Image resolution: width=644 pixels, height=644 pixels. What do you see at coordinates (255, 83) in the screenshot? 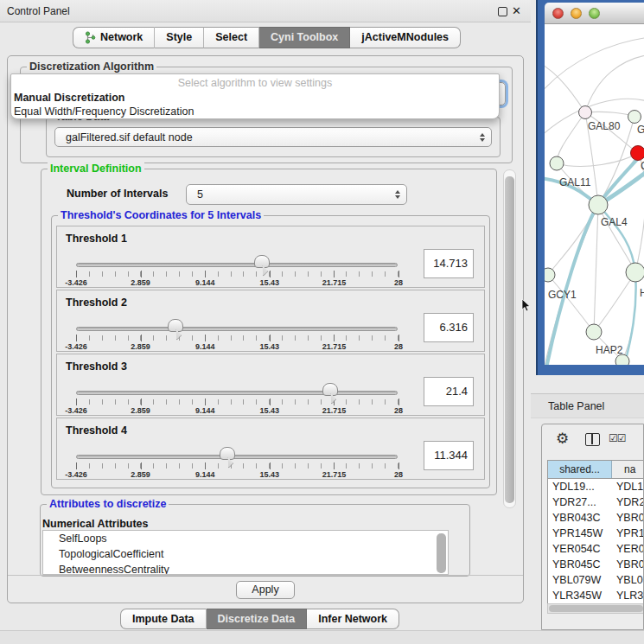
I see `dropdown-prompt: Select algorithm to view settings` at bounding box center [255, 83].